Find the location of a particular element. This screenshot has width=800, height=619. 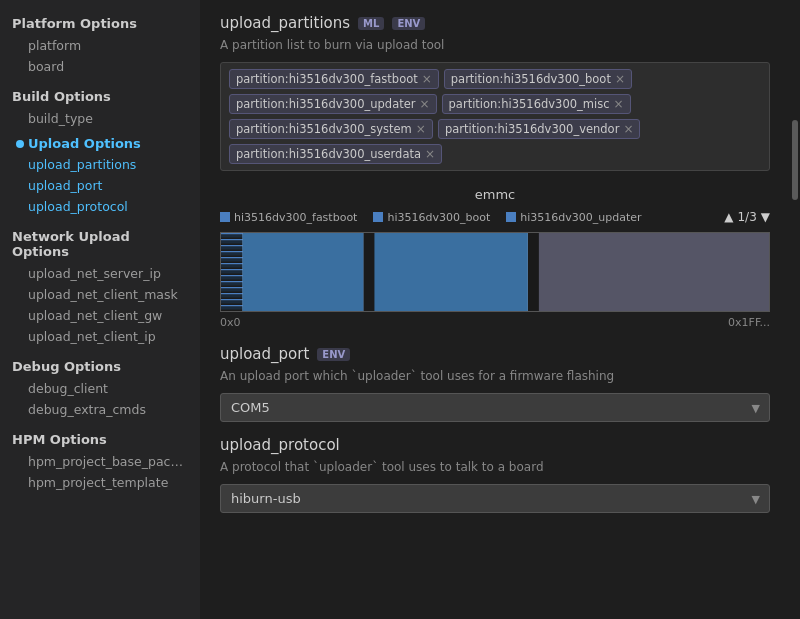

sidebar-section-upload: Upload Options upload_partitions upload_… is located at coordinates (100, 175).